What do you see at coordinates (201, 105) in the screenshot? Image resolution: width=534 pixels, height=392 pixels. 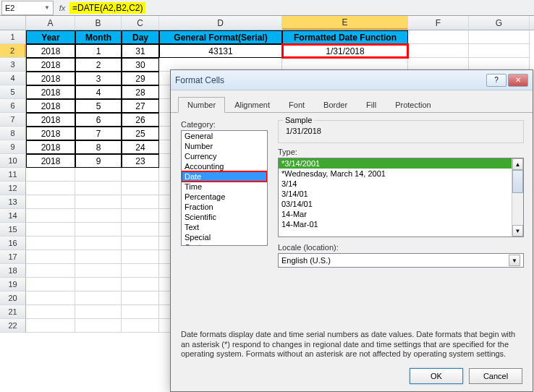 I see `tab-number: Number` at bounding box center [201, 105].